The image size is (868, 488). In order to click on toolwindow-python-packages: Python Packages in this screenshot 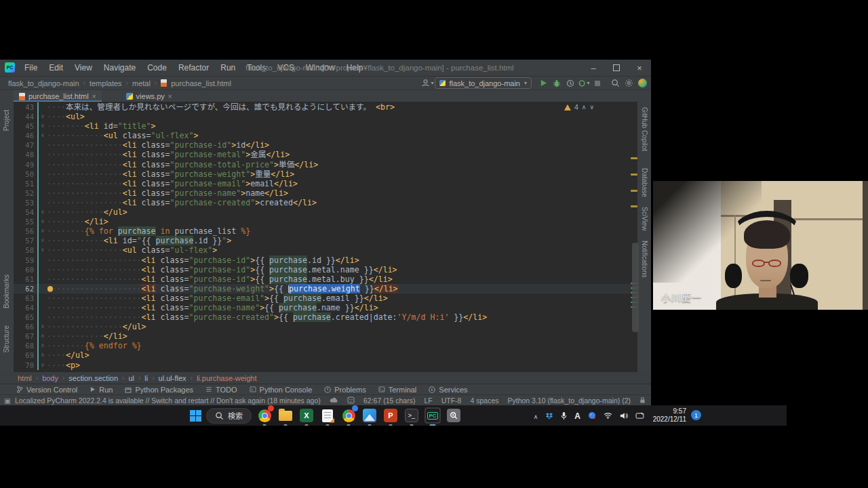, I will do `click(159, 390)`.